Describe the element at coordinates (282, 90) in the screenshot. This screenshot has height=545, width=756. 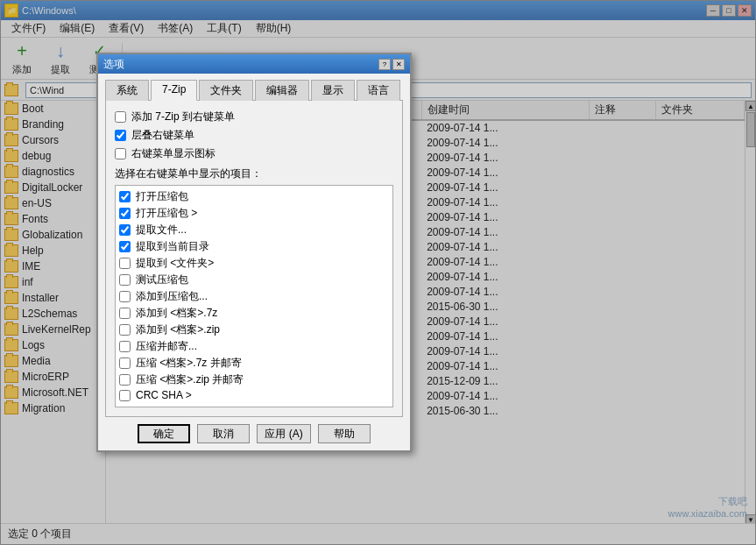
I see `tab-editor: 编辑器` at that location.